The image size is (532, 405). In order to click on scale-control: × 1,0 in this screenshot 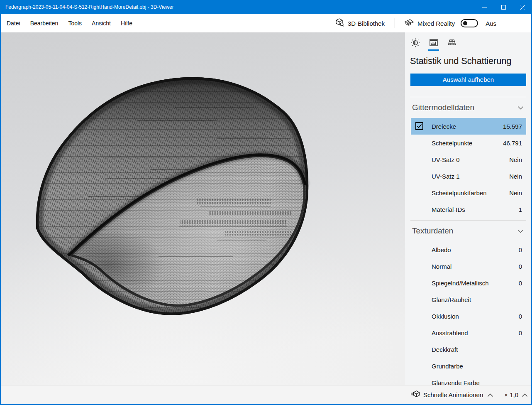, I will do `click(510, 395)`.